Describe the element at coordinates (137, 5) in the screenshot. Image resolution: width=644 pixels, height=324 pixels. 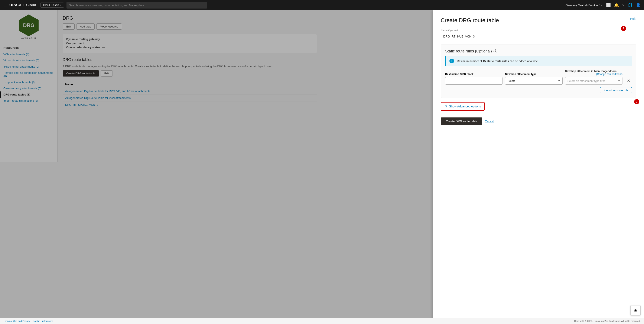
I see `search-input` at that location.